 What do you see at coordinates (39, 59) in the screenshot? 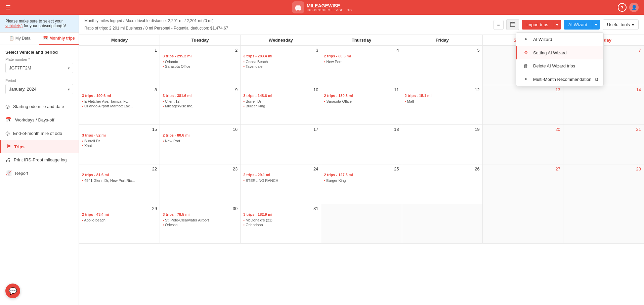
I see `plate-label: Plate number *` at bounding box center [39, 59].